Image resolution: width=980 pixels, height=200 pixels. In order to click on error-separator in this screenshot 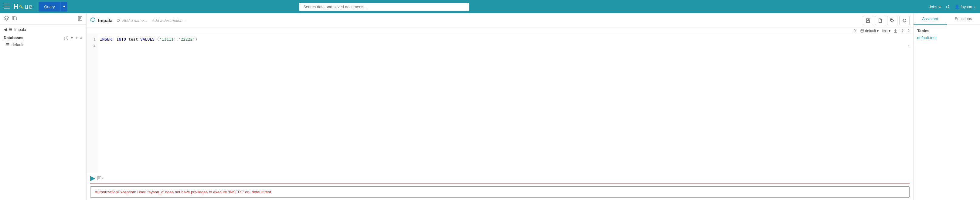, I will do `click(500, 184)`.